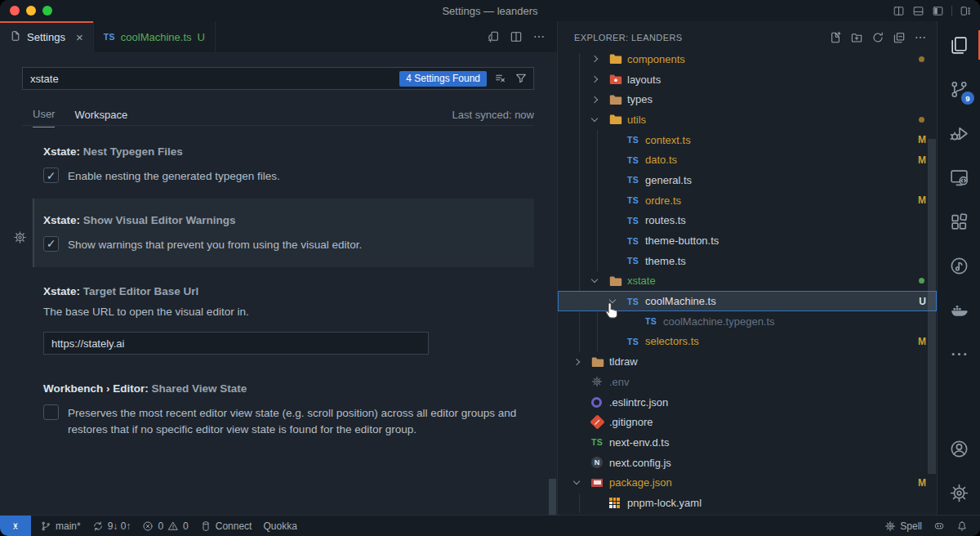  I want to click on tab-bar: Settings × TS coolMachine.ts U, so click(278, 38).